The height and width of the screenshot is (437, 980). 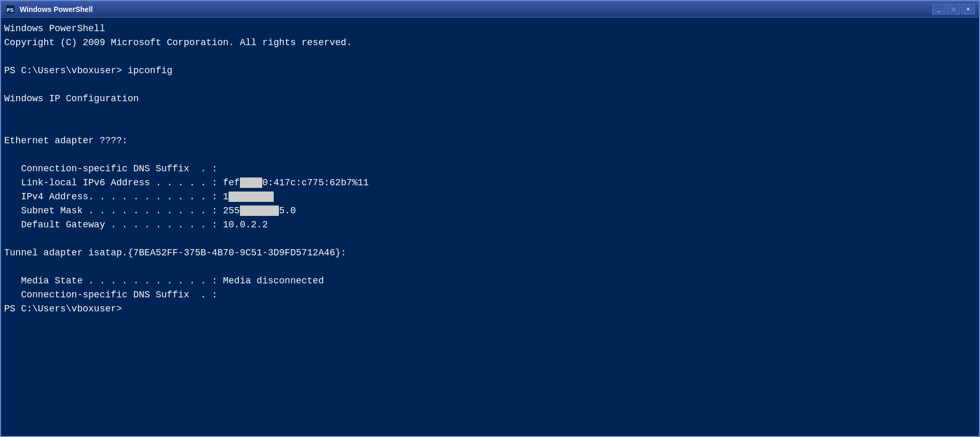 What do you see at coordinates (490, 253) in the screenshot?
I see `line-tunnel-header: Tunnel adapter isatap.{7BEA52FF-375B-4B7…` at bounding box center [490, 253].